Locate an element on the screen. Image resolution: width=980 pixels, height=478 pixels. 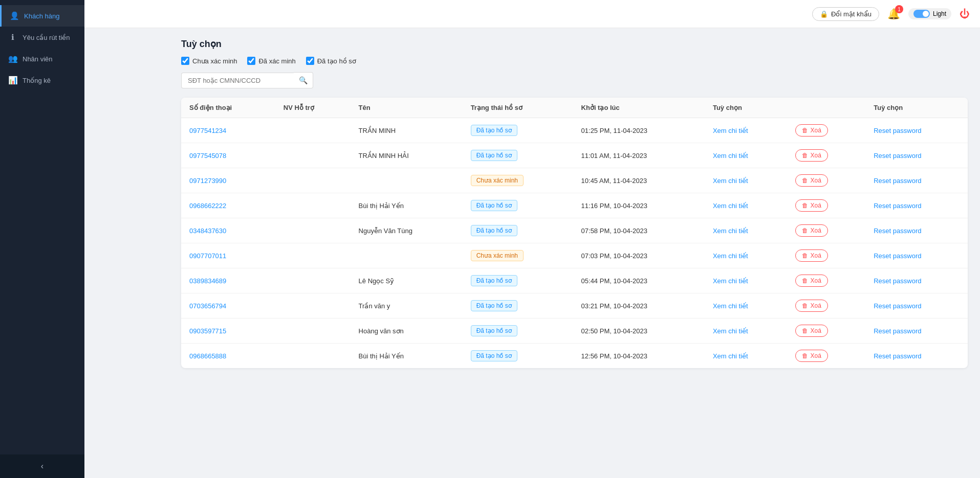
search-row: 🔍 is located at coordinates (574, 80).